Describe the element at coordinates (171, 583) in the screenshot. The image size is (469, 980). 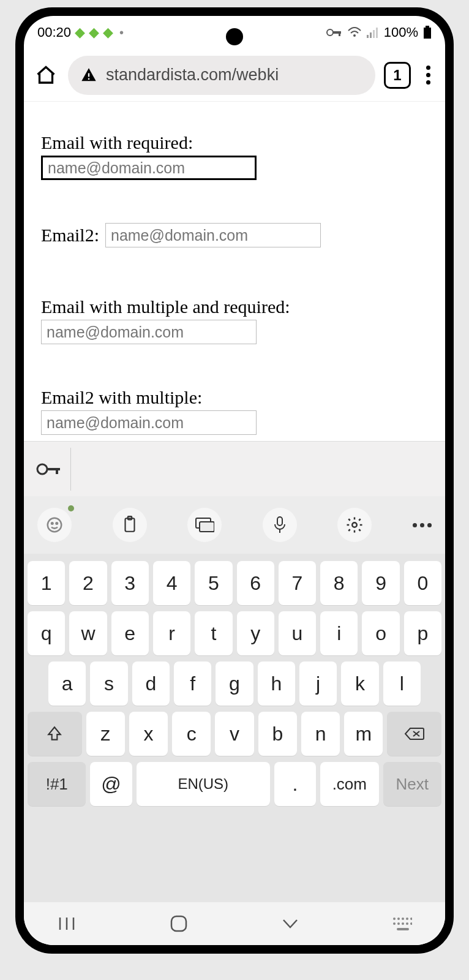
I see `key-4: 4` at that location.